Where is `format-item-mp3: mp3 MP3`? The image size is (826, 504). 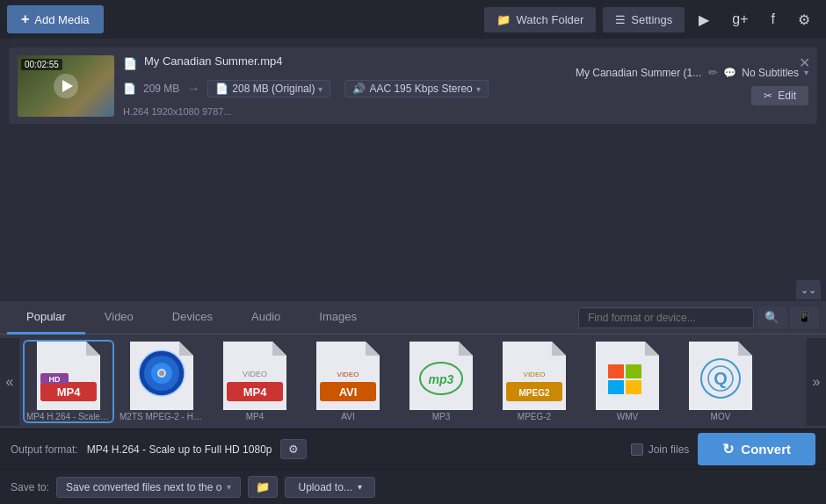 format-item-mp3: mp3 MP3 is located at coordinates (441, 381).